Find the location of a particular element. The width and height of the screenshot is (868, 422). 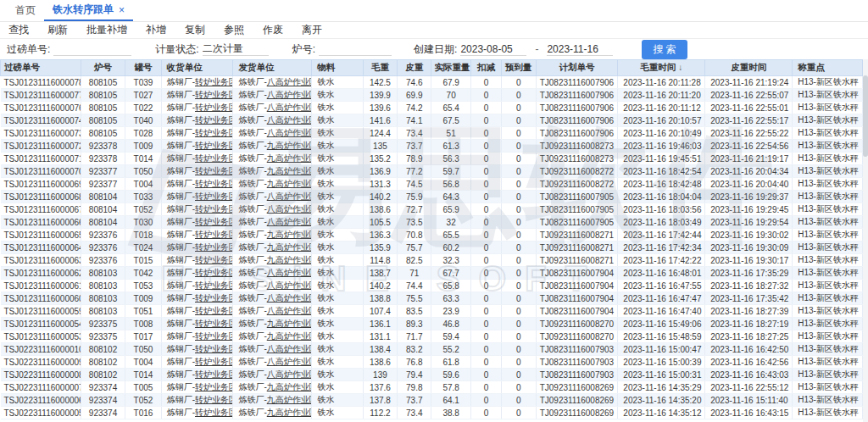

cell-net: 46.8 is located at coordinates (451, 324).